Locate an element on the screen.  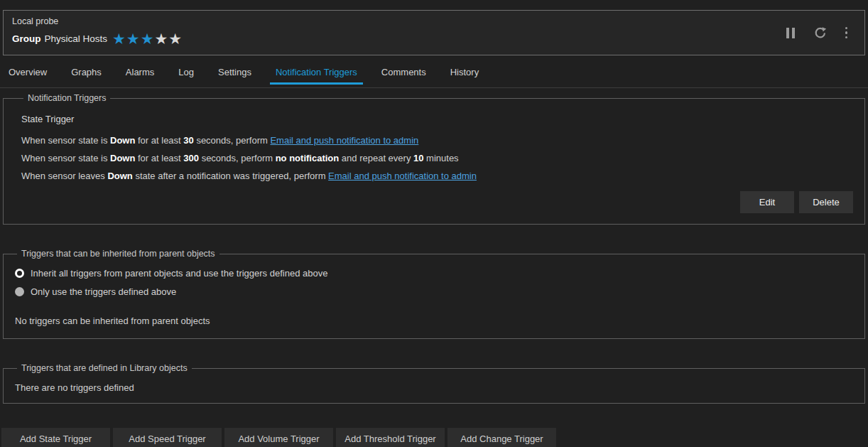
tab-settings: Settings is located at coordinates (234, 74).